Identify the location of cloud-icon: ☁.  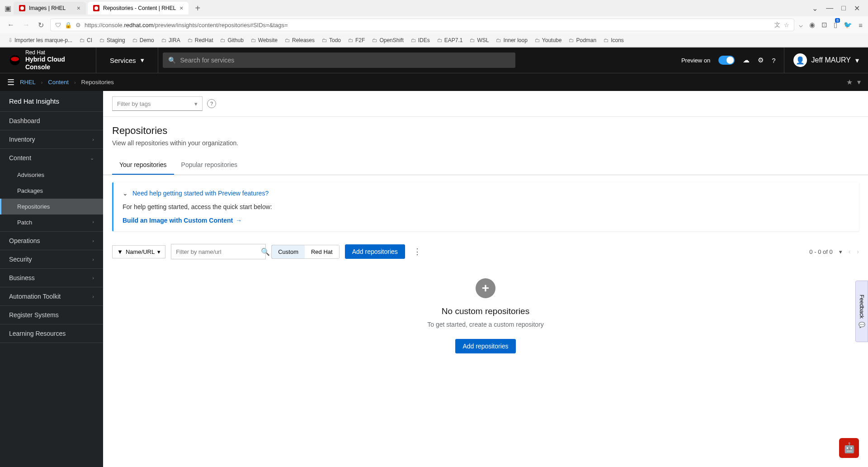
(746, 60).